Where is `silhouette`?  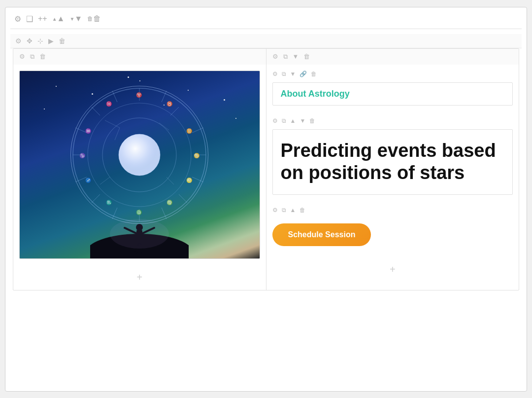 silhouette is located at coordinates (139, 229).